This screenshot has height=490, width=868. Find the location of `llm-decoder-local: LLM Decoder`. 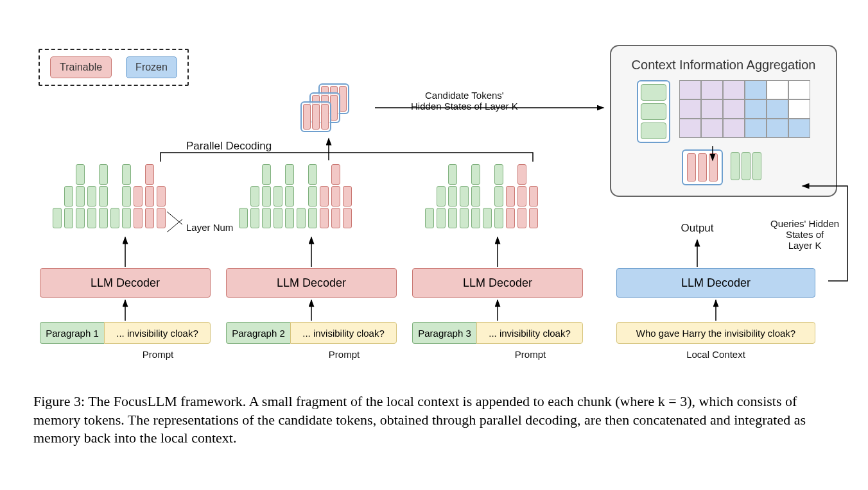

llm-decoder-local: LLM Decoder is located at coordinates (716, 283).